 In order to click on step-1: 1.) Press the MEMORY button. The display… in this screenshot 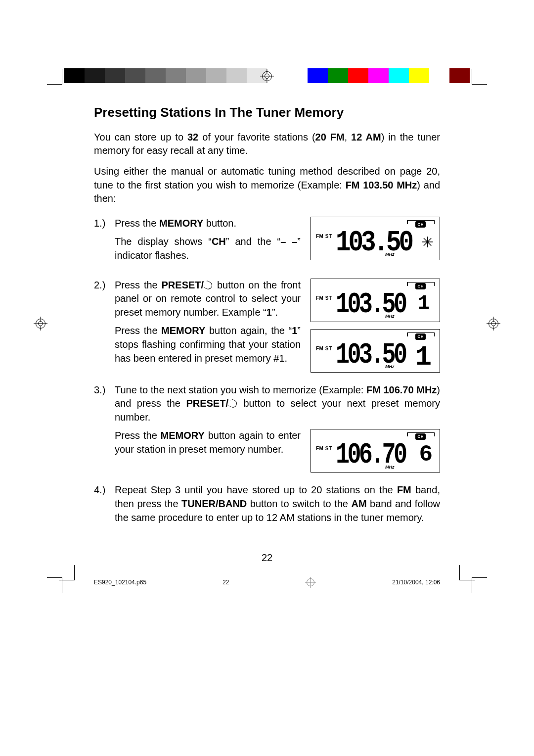, I will do `click(267, 242)`.